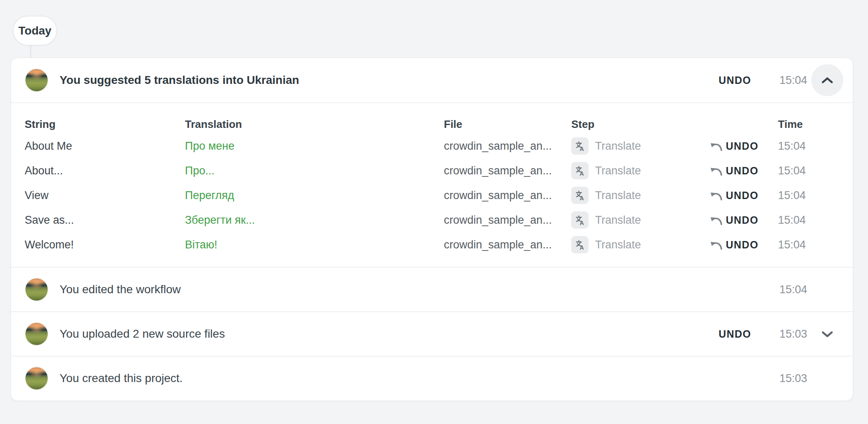 This screenshot has width=868, height=424. Describe the element at coordinates (827, 81) in the screenshot. I see `chevron-up-icon` at that location.